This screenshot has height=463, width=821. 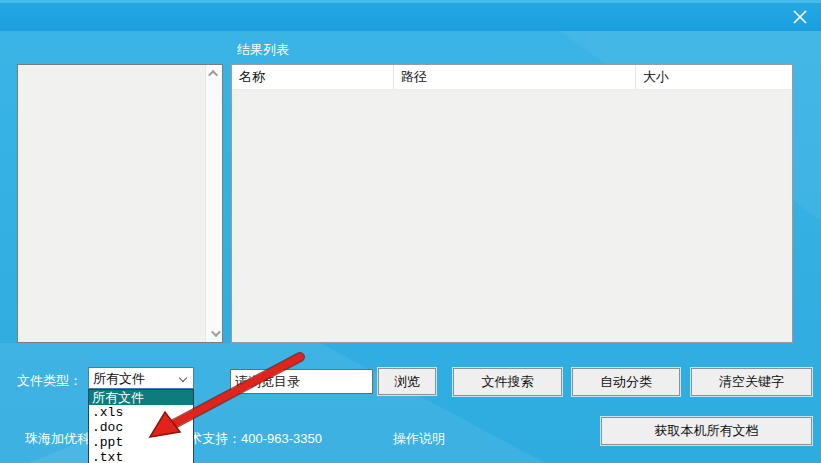 I want to click on column-header-size: 大小, so click(x=714, y=77).